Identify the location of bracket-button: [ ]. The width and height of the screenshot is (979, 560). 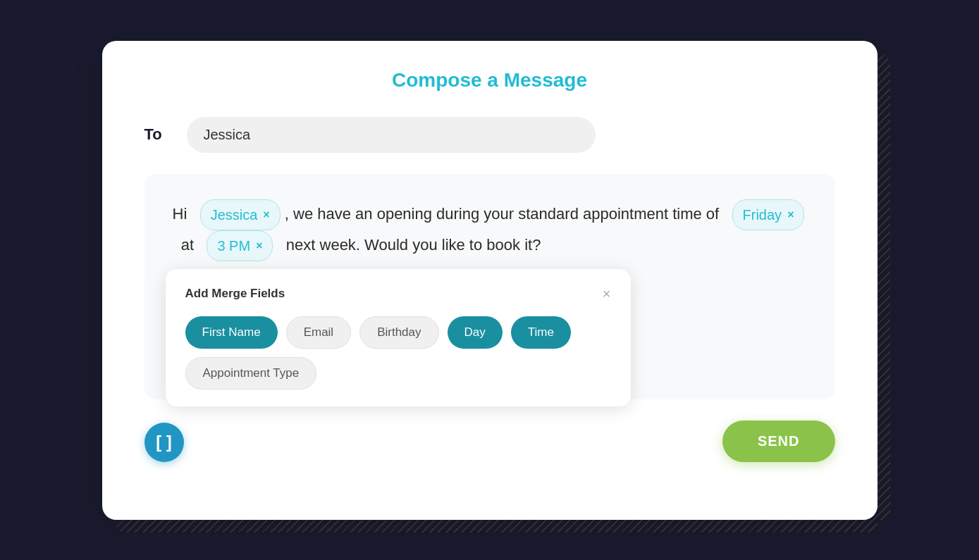
(164, 442).